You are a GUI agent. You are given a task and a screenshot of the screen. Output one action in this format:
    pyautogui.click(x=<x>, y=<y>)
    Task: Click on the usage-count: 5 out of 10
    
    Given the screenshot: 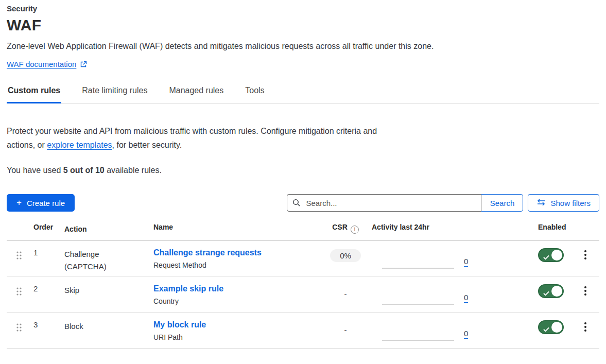 What is the action you would take?
    pyautogui.click(x=84, y=170)
    